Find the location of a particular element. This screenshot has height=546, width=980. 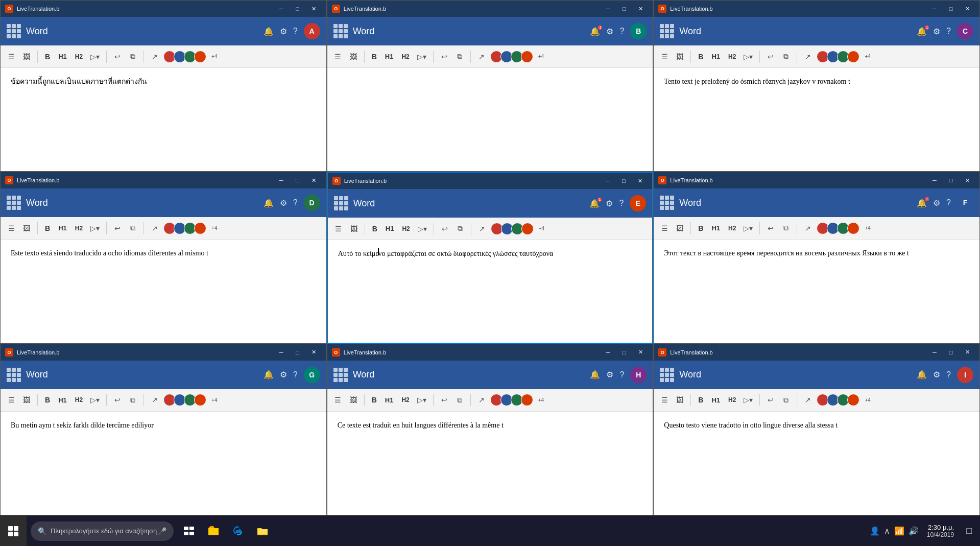

gear-icon-7: ⚙ is located at coordinates (610, 375).